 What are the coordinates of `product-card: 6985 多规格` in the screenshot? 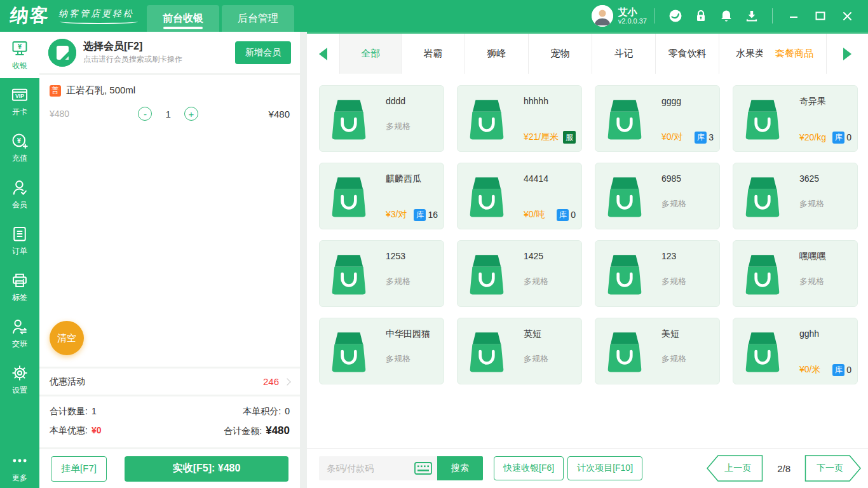 It's located at (657, 196).